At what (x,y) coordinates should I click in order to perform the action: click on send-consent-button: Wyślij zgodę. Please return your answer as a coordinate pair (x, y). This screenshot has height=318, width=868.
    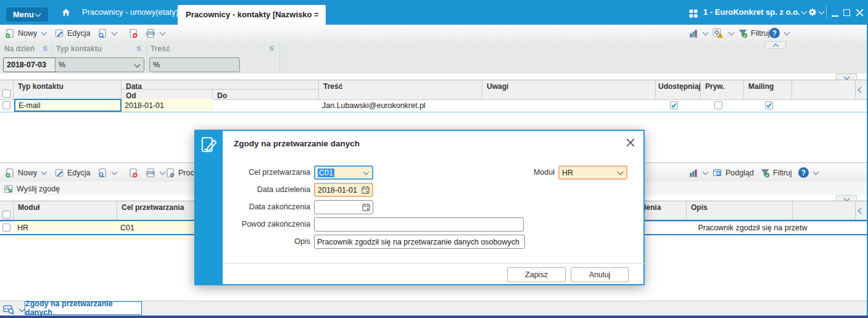
    Looking at the image, I should click on (32, 189).